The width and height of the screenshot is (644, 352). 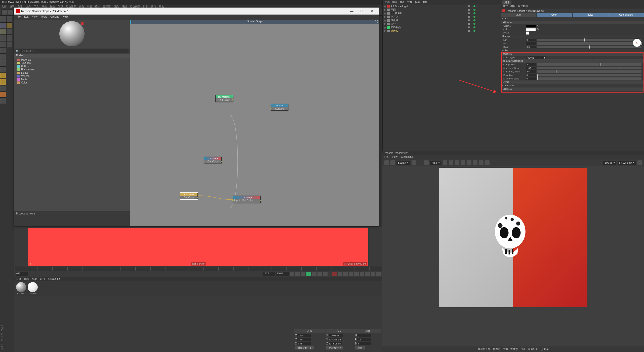 I want to click on h-menu-item: 编辑, so click(x=395, y=2).